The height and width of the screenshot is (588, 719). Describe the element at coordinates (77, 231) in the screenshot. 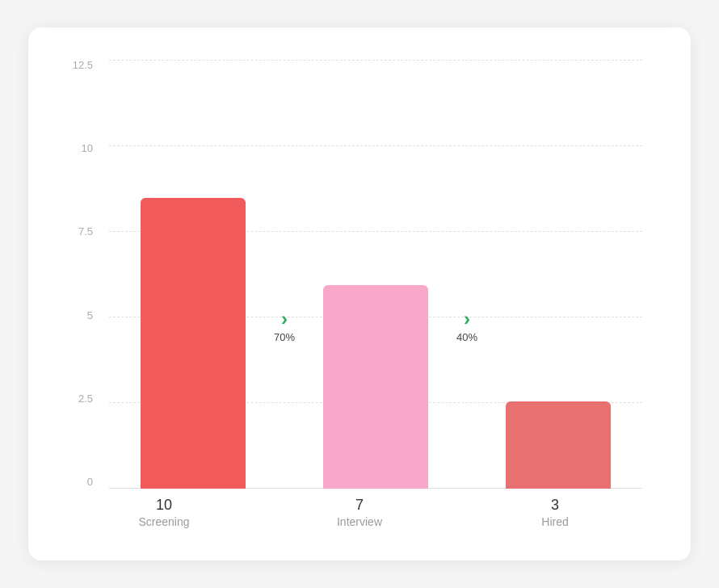

I see `y-label-75: 7.5` at that location.